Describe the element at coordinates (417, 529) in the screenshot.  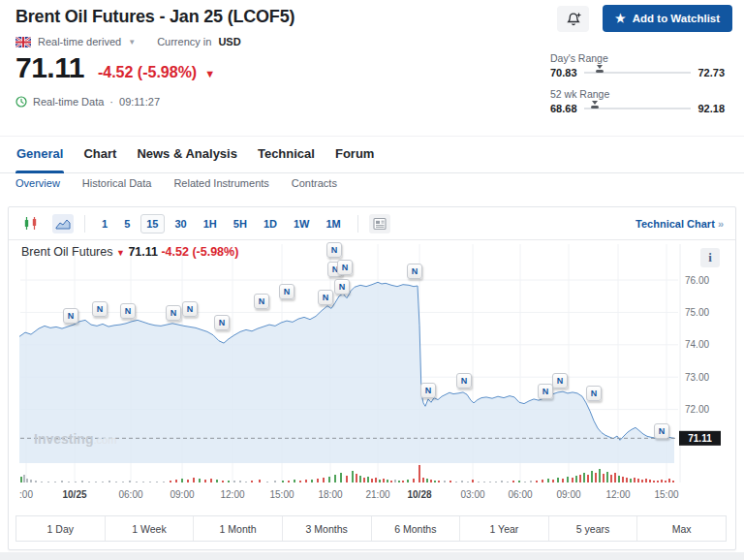
I see `period-6-months: 6 Months` at that location.